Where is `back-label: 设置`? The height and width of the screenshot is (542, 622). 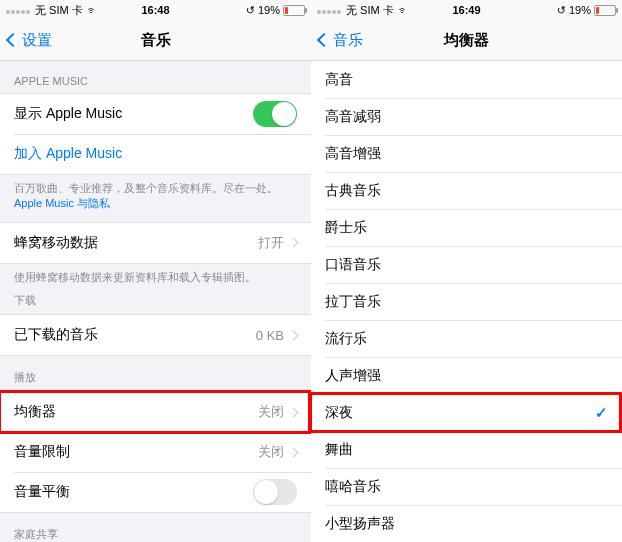 back-label: 设置 is located at coordinates (37, 40).